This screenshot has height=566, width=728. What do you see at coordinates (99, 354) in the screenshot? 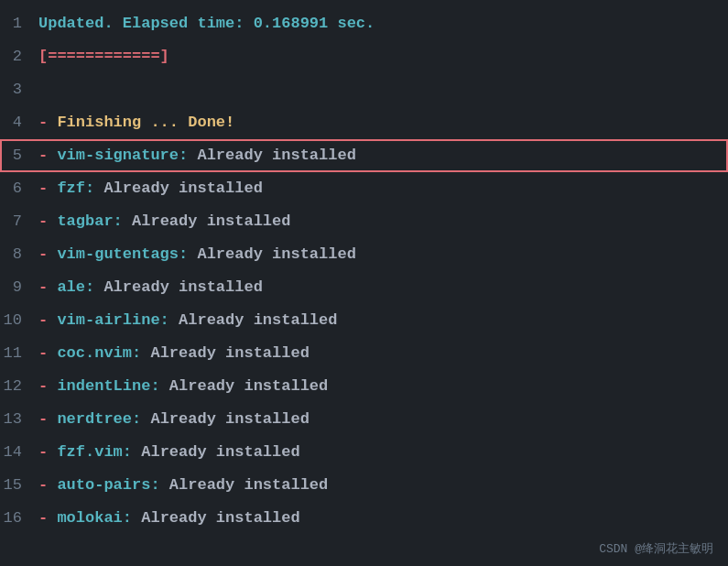
I see `text-part: coc.nvim:` at bounding box center [99, 354].